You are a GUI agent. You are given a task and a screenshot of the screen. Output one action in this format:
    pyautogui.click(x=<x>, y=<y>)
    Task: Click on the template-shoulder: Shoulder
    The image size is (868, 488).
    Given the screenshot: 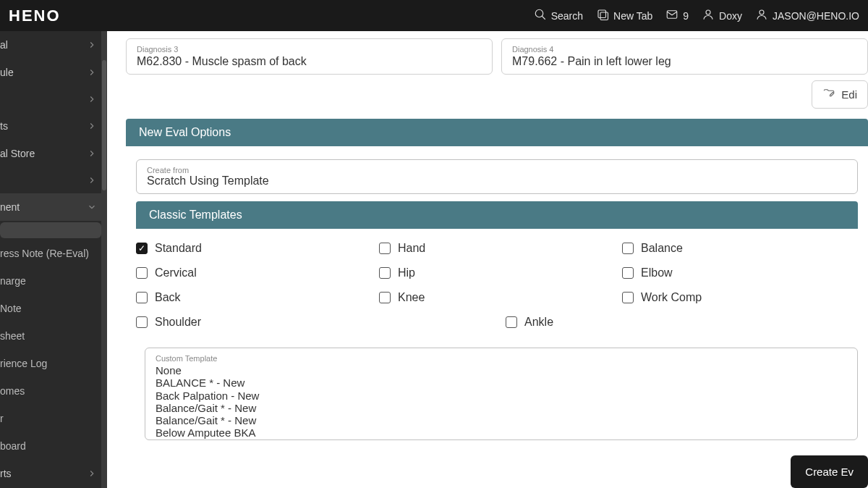 What is the action you would take?
    pyautogui.click(x=254, y=322)
    